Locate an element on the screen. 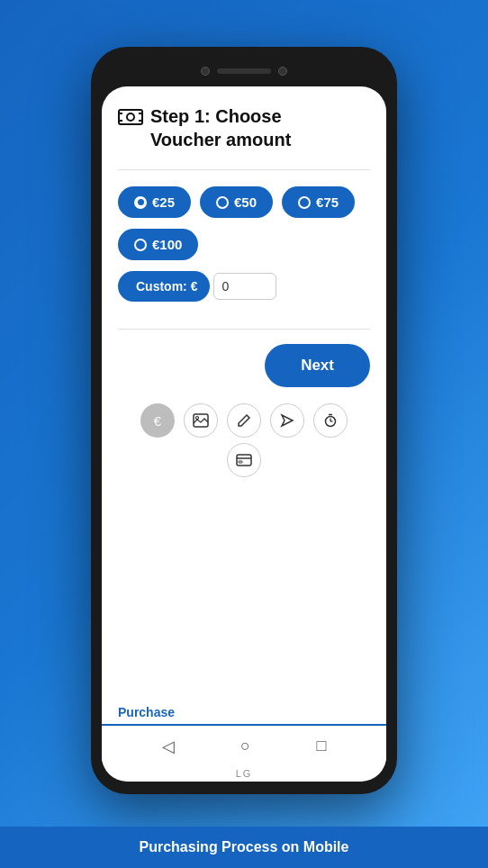 The width and height of the screenshot is (488, 868). page-title: Step 1: Choose Voucher amount is located at coordinates (221, 128).